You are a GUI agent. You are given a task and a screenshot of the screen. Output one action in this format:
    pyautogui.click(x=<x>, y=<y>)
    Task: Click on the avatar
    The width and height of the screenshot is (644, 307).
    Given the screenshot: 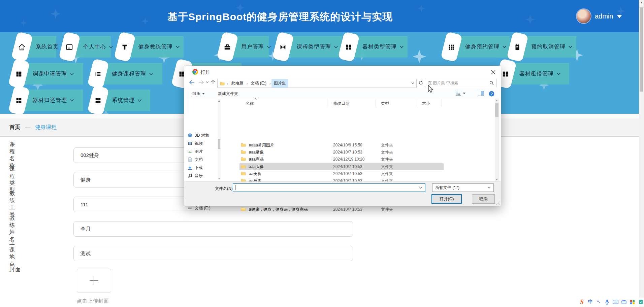 What is the action you would take?
    pyautogui.click(x=584, y=16)
    